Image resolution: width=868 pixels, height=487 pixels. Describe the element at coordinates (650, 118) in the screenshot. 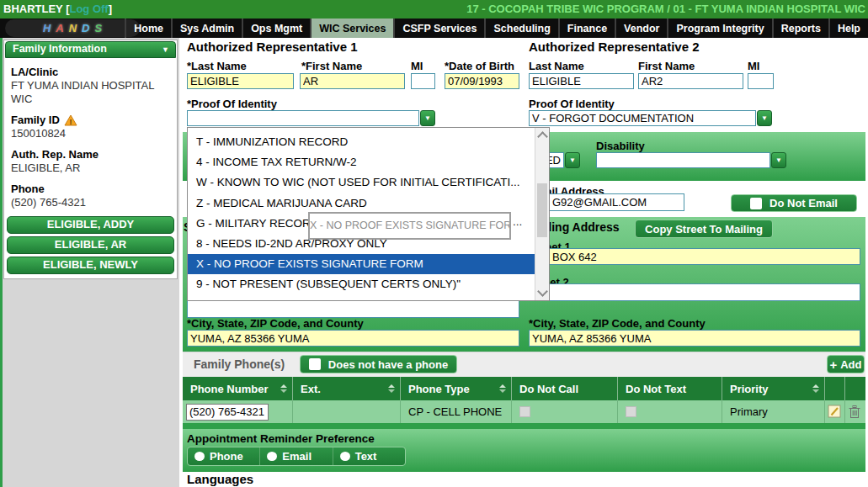

I see `rep2-proof-of-identity-combo: V - FORGOT DOCUMENTATION ▼` at that location.